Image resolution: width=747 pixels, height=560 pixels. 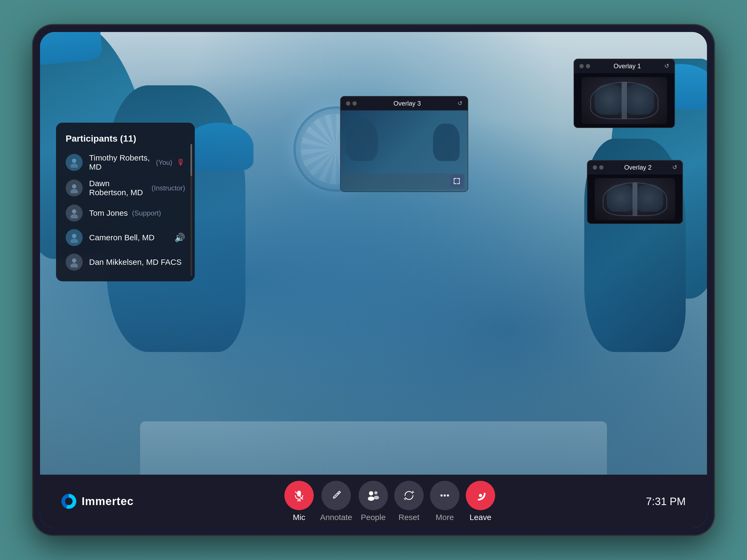 What do you see at coordinates (404, 103) in the screenshot?
I see `overlay-3-header: Overlay 3 ↺` at bounding box center [404, 103].